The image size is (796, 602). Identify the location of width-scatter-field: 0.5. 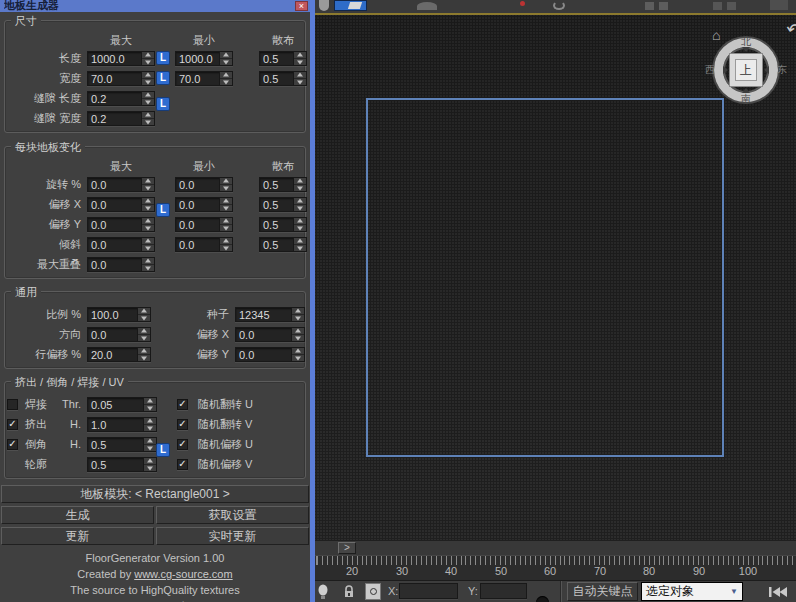
(283, 78).